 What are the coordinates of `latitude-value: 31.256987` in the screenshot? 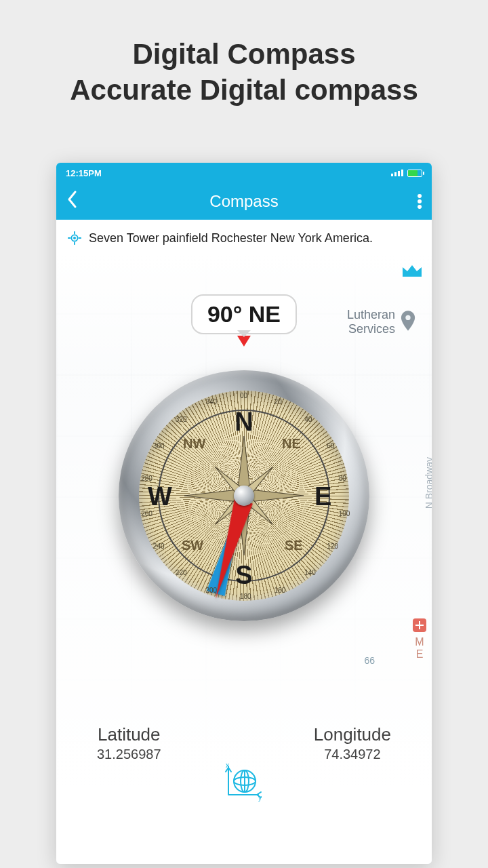 It's located at (129, 754).